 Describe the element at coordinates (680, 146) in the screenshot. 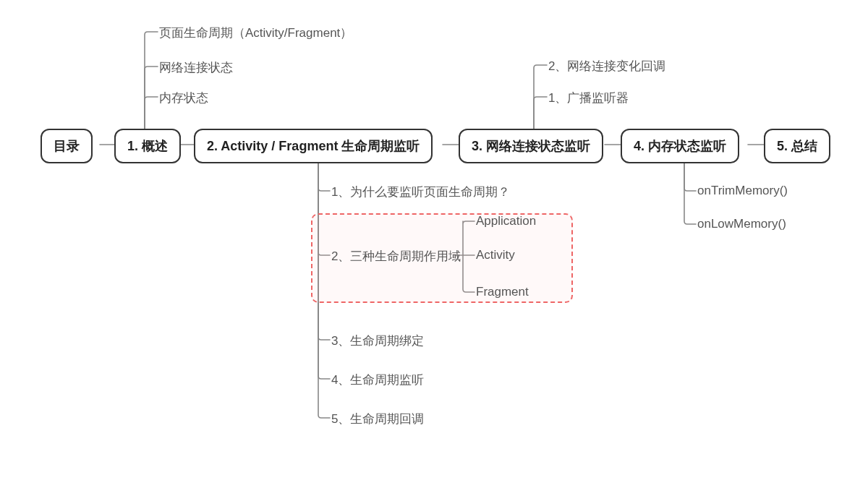

I see `node-4: 4. 内存状态监听` at that location.